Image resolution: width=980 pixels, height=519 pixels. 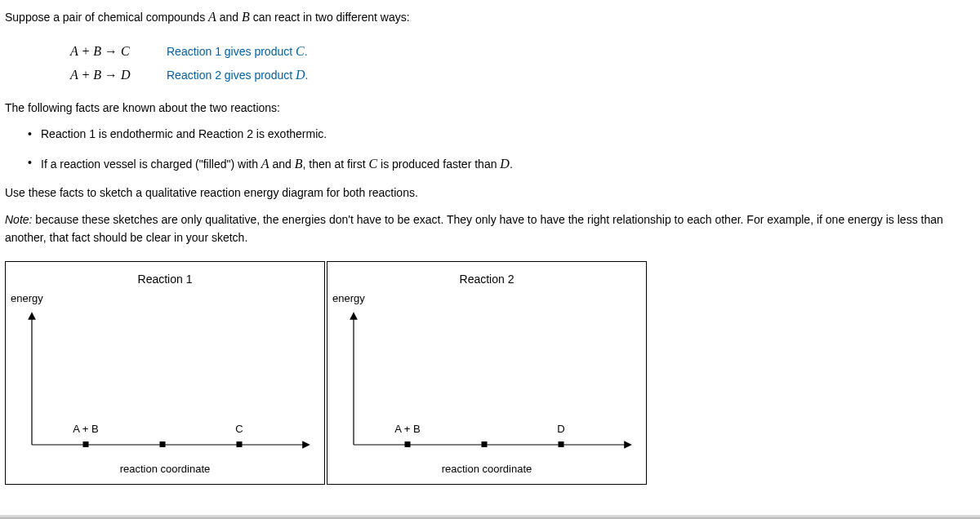 I want to click on eq2-lhs: A + B, so click(x=86, y=75).